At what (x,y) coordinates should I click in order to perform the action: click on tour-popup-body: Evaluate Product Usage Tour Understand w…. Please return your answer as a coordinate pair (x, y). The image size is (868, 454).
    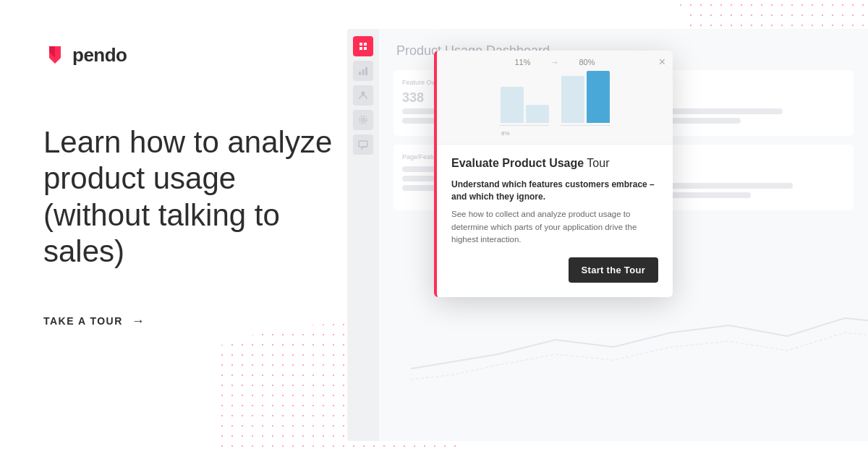
    Looking at the image, I should click on (555, 221).